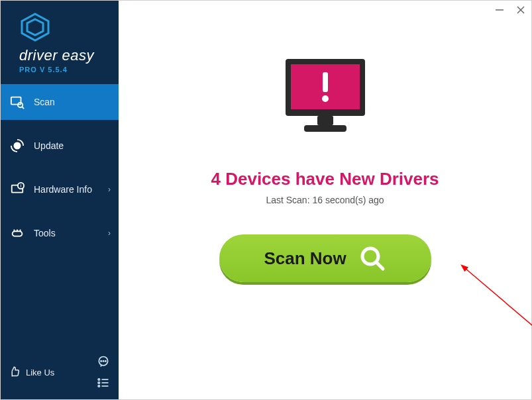 The height and width of the screenshot is (400, 532). I want to click on hardware-info-icon: i, so click(17, 189).